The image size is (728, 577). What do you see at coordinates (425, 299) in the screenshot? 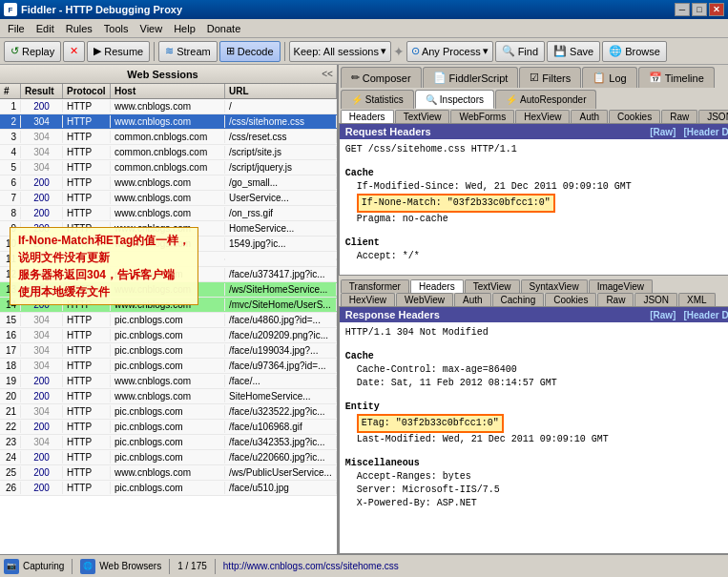
I see `resp-tab-webview: WebView` at bounding box center [425, 299].